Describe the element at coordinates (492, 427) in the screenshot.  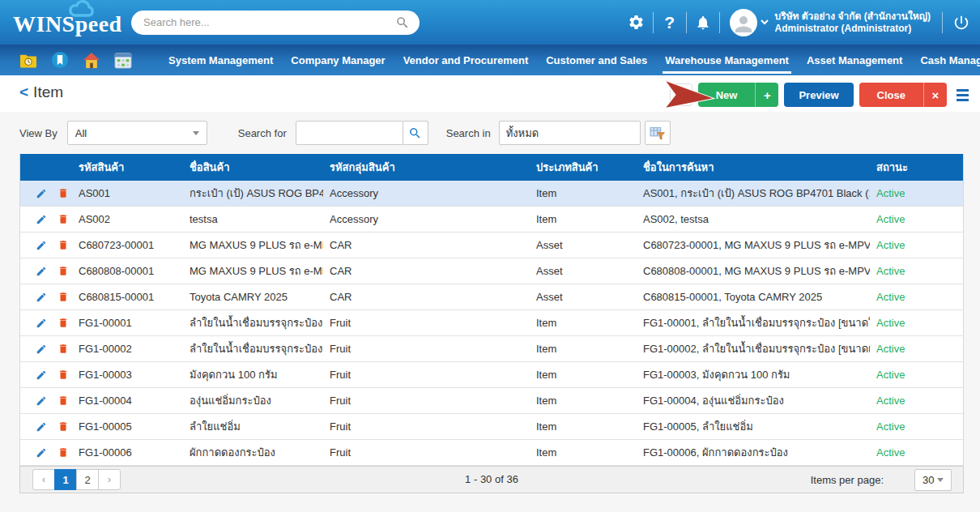
I see `table-row: FG1-00005ลำใยแช่อิ่มFruitItemFG1-00005, …` at that location.